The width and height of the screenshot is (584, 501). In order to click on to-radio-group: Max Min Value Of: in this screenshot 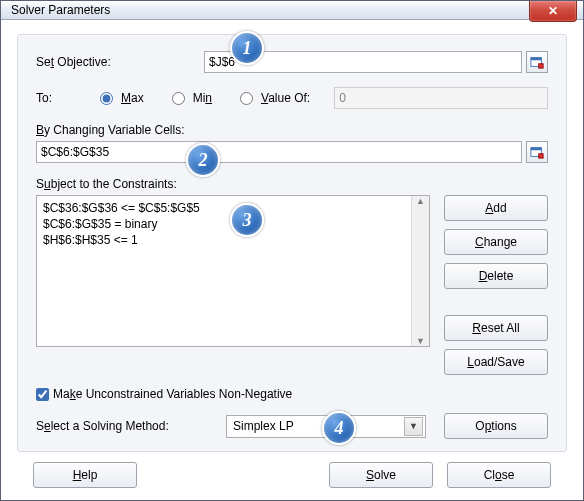, I will do `click(205, 98)`.